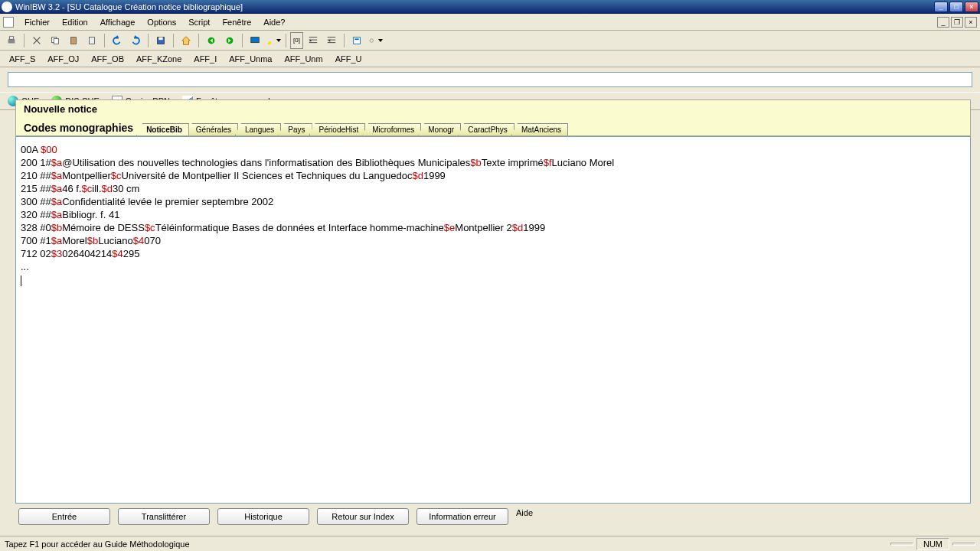 The image size is (980, 551). What do you see at coordinates (349, 59) in the screenshot?
I see `aff-u: AFF_U` at bounding box center [349, 59].